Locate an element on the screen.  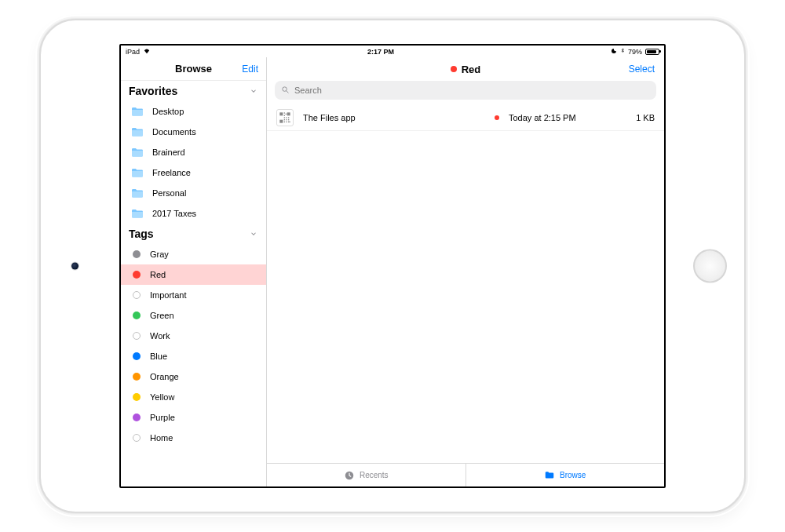
file-thumbnail-icon is located at coordinates (285, 118).